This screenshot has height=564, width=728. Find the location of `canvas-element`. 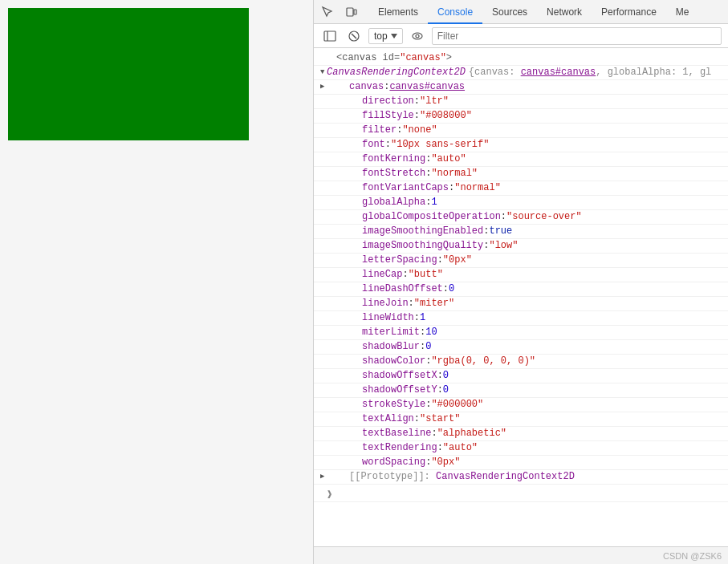

canvas-element is located at coordinates (128, 74).